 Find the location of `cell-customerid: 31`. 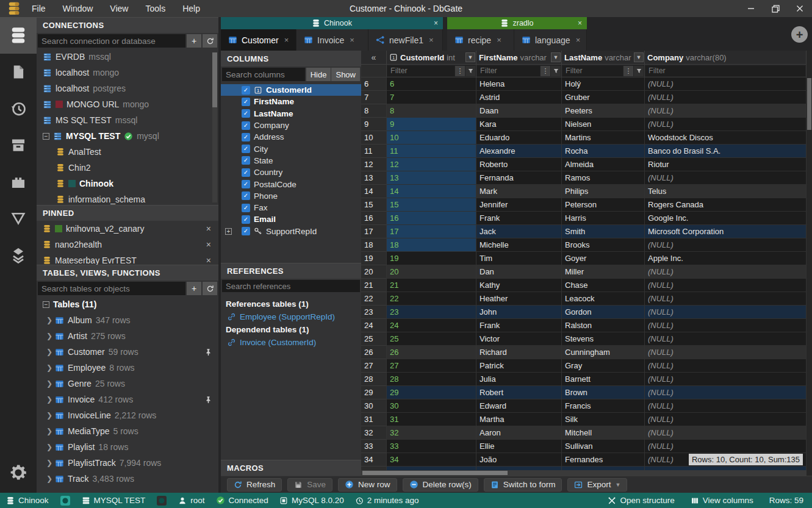

cell-customerid: 31 is located at coordinates (432, 420).